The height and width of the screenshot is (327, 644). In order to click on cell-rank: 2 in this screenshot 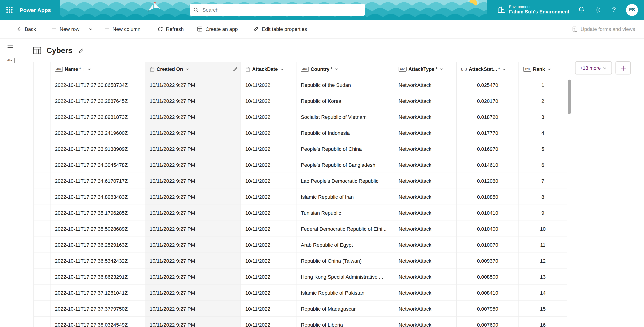, I will do `click(543, 101)`.